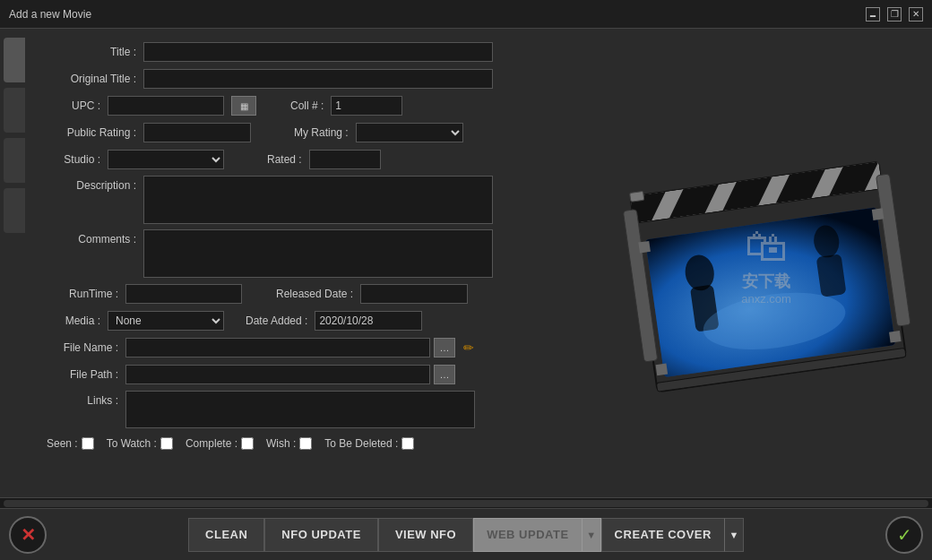 Image resolution: width=932 pixels, height=560 pixels. Describe the element at coordinates (300, 409) in the screenshot. I see `links-textarea` at that location.